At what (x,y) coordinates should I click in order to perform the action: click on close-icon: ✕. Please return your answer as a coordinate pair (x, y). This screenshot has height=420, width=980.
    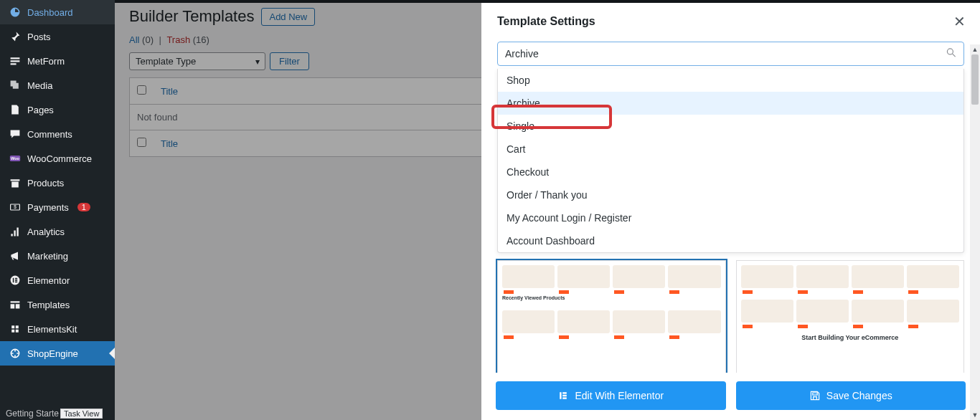
    Looking at the image, I should click on (960, 22).